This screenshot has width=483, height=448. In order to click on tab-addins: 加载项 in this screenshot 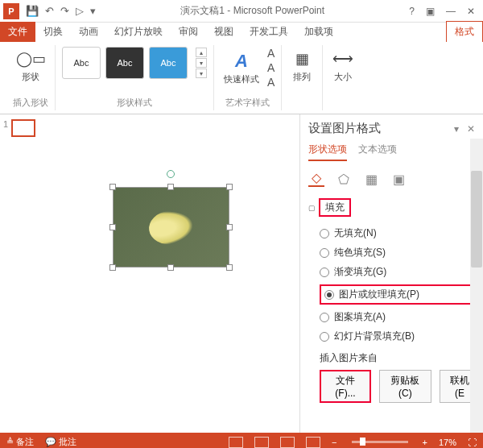, I will do `click(319, 32)`.